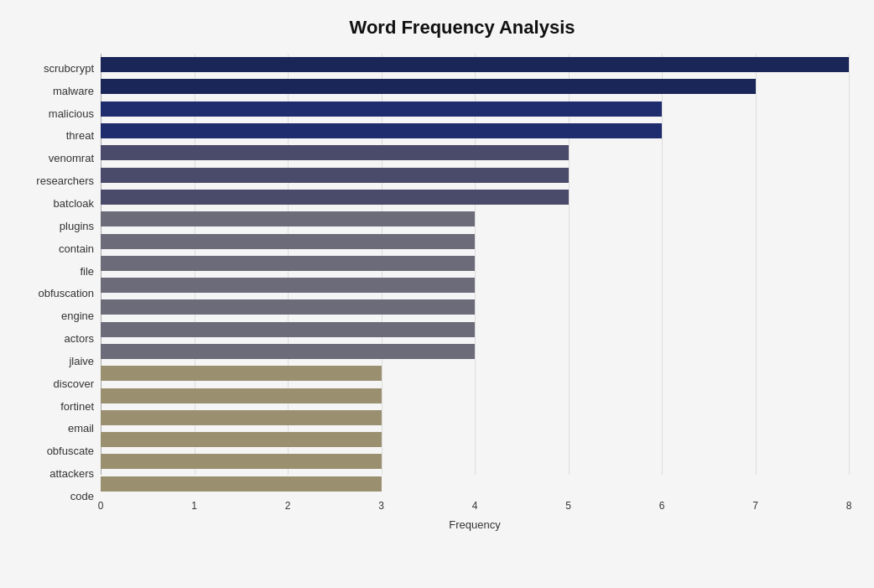 The width and height of the screenshot is (874, 588). Describe the element at coordinates (475, 525) in the screenshot. I see `x-axis-label: Frequency` at that location.